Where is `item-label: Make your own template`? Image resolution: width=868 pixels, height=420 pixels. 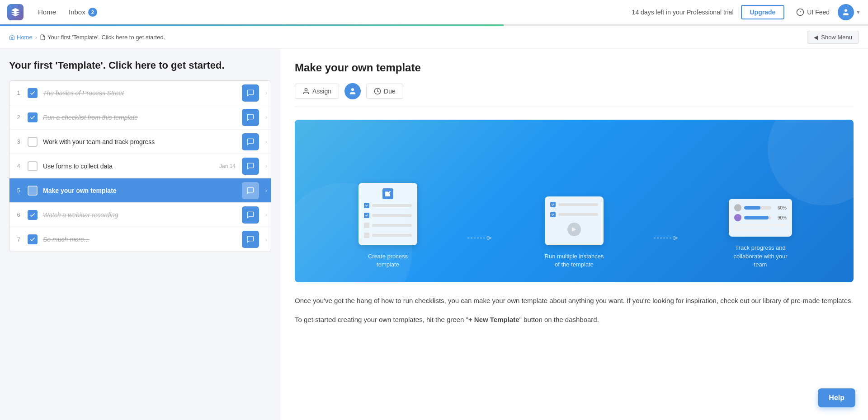
item-label: Make your own template is located at coordinates (139, 191).